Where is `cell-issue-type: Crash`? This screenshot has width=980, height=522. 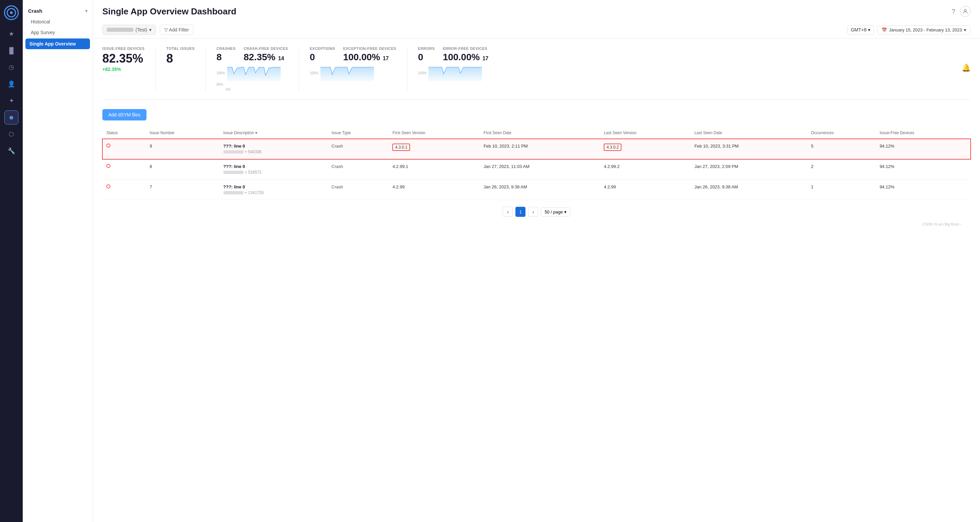
cell-issue-type: Crash is located at coordinates (358, 149).